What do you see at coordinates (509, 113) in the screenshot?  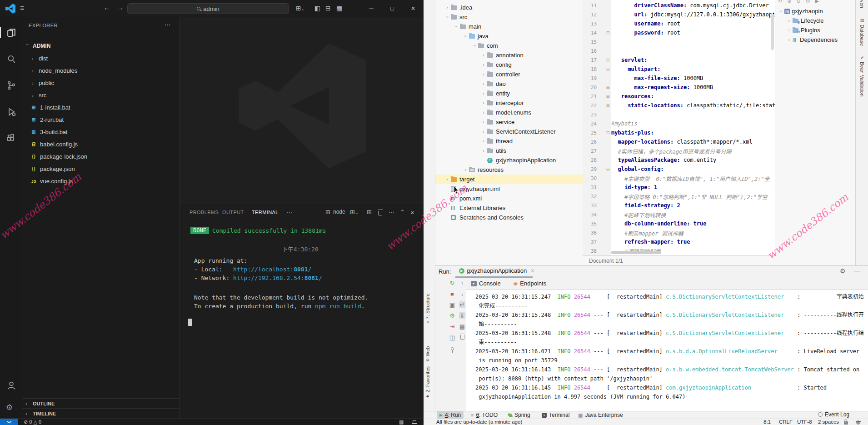 I see `tree-item-model.enums: ›model.enums` at bounding box center [509, 113].